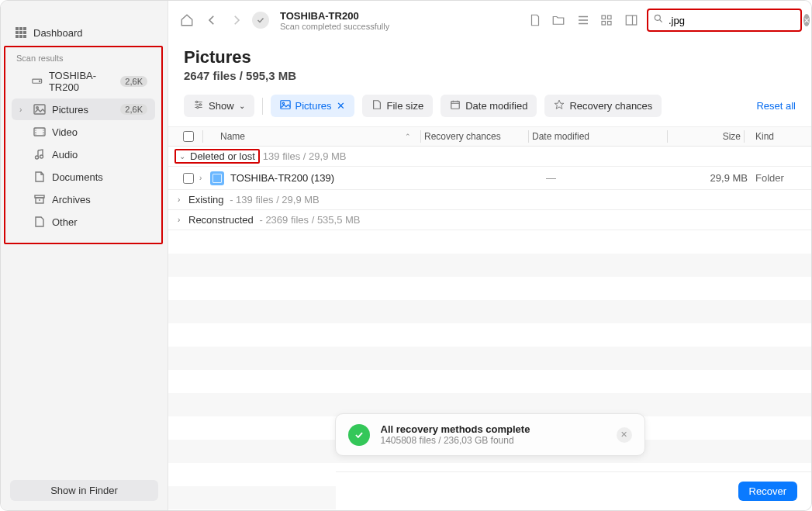 The width and height of the screenshot is (812, 511). What do you see at coordinates (84, 154) in the screenshot?
I see `sidebar-item-audio: Audio` at bounding box center [84, 154].